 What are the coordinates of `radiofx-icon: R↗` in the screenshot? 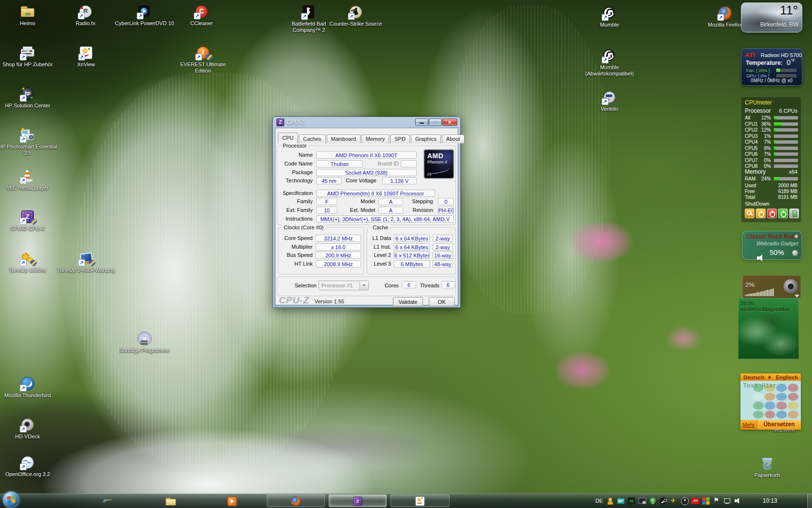 It's located at (86, 12).